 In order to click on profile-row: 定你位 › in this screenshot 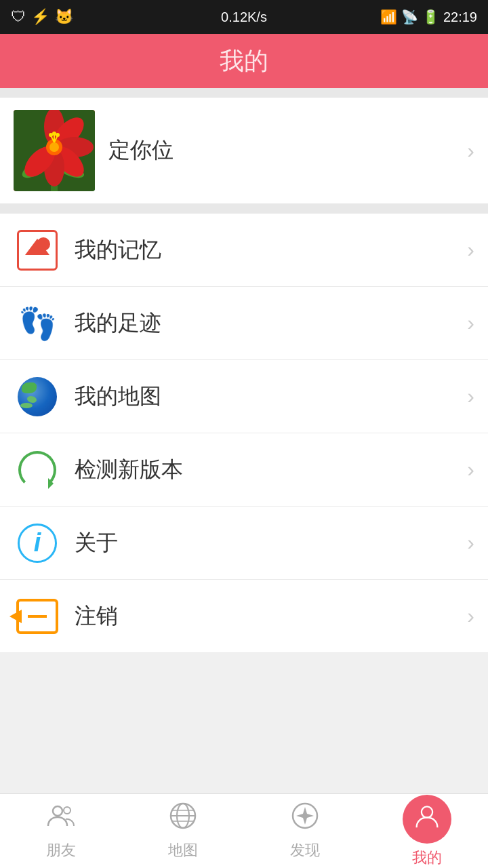, I will do `click(244, 151)`.